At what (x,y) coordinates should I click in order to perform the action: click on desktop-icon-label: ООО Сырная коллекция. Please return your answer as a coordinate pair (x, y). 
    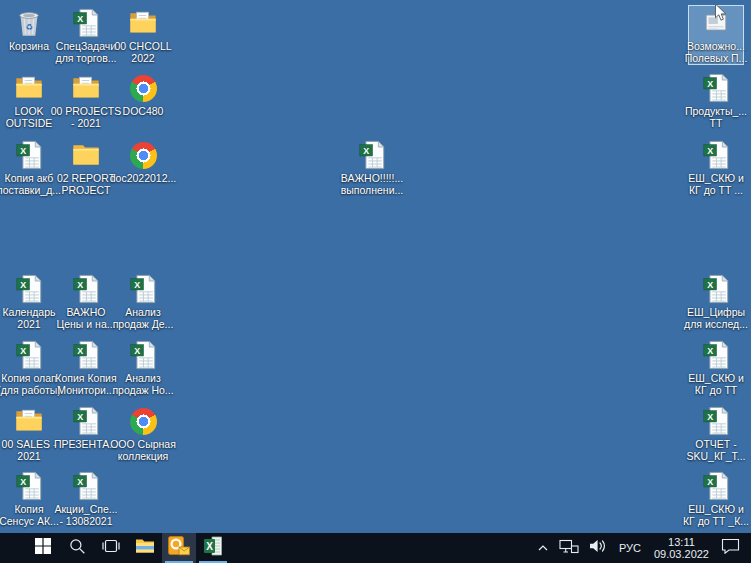
    Looking at the image, I should click on (143, 450).